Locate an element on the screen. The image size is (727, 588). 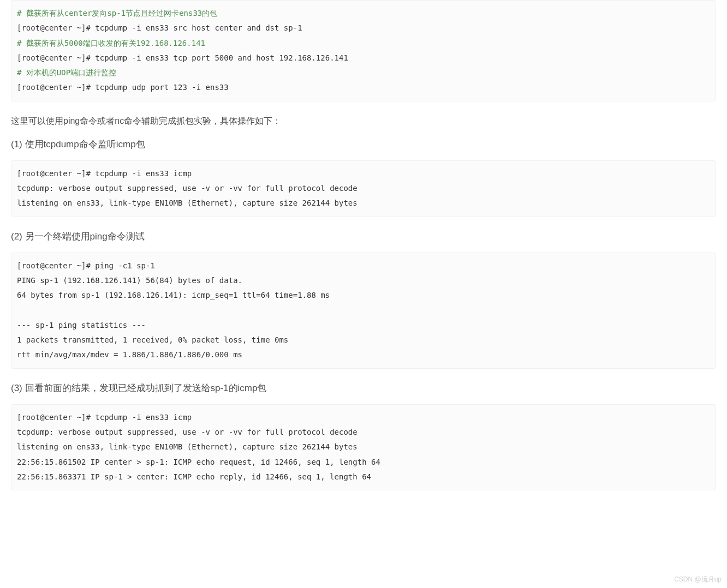
description-paragraph: 这里可以使用ping命令或者nc命令辅助完成抓包实验，具体操作如下： is located at coordinates (364, 121).